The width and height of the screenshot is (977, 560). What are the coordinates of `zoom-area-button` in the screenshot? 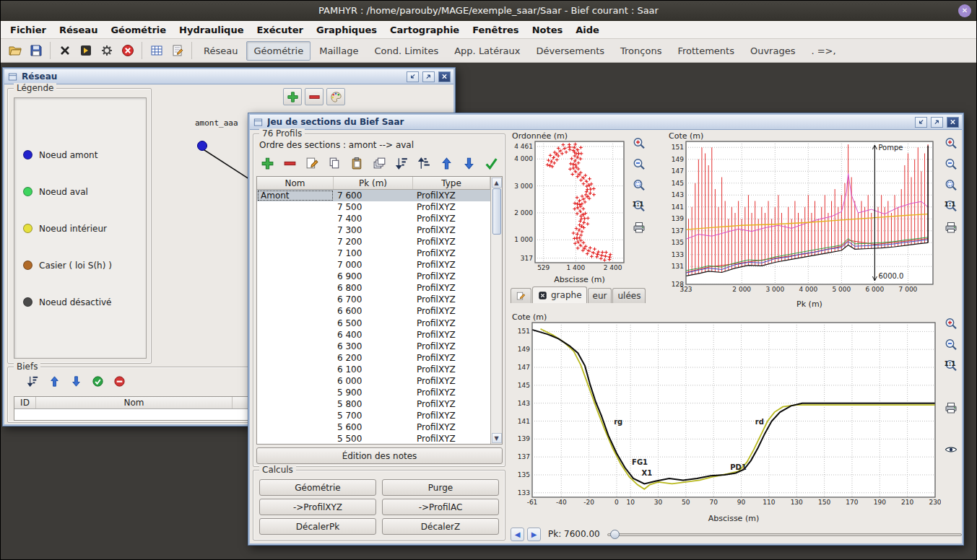 It's located at (951, 185).